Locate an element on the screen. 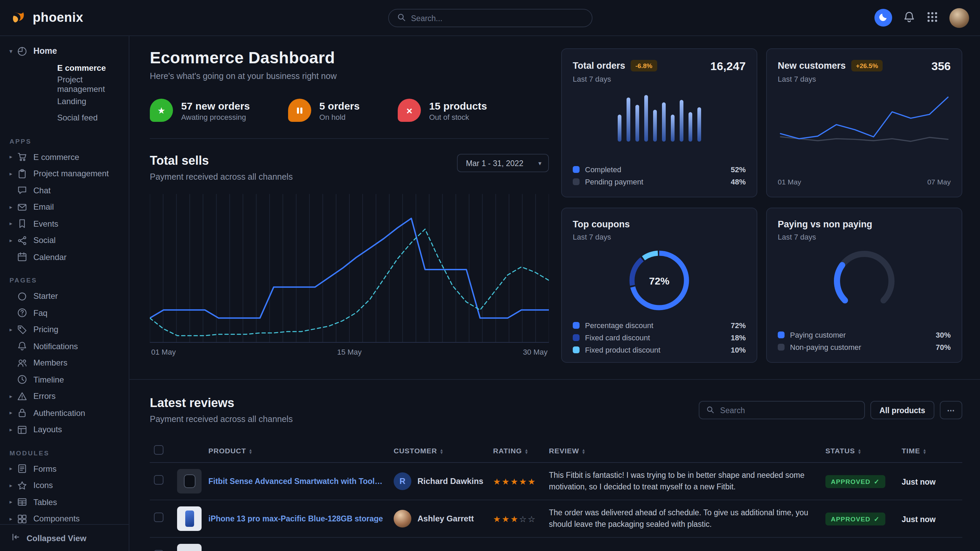 This screenshot has height=551, width=980. x-axis-end: 07 May is located at coordinates (939, 182).